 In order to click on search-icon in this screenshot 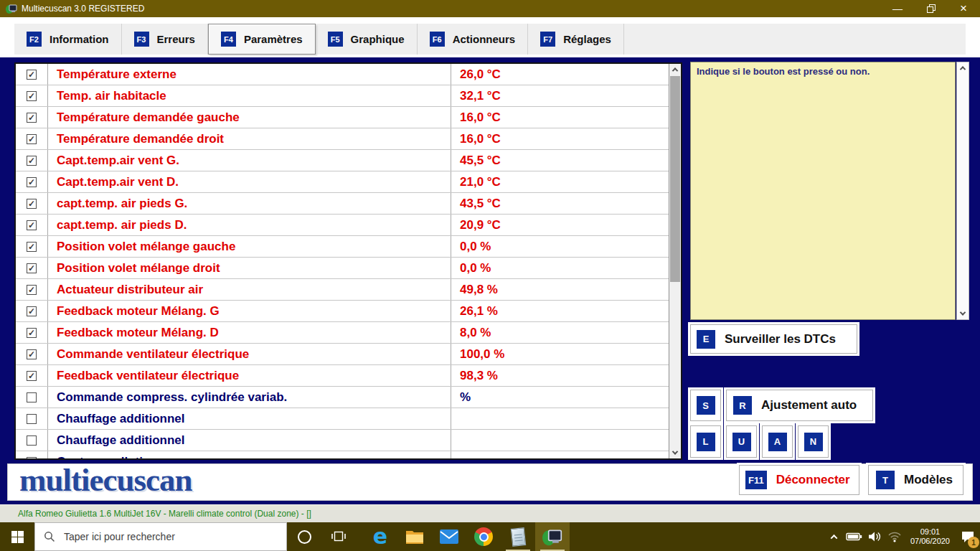, I will do `click(50, 537)`.